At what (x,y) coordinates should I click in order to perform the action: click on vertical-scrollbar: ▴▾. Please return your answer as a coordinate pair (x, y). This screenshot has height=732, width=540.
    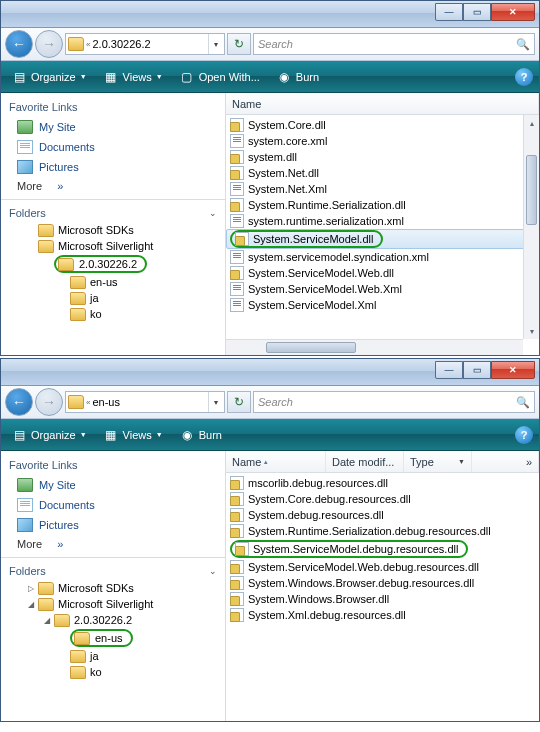
    Looking at the image, I should click on (531, 227).